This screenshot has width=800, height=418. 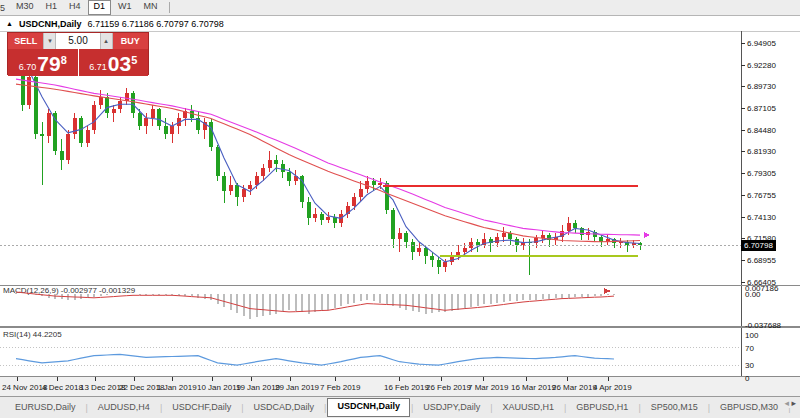 I want to click on one-click-trading-panel: SELL ▾ 5.00 ▴ BUY 6.70 79 8 6.71 03 5, so click(x=78, y=54).